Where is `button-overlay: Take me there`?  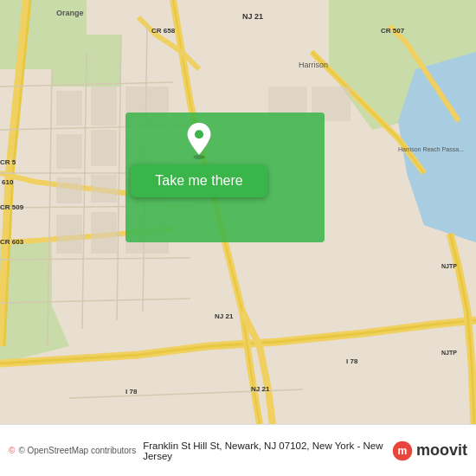 button-overlay: Take me there is located at coordinates (199, 159).